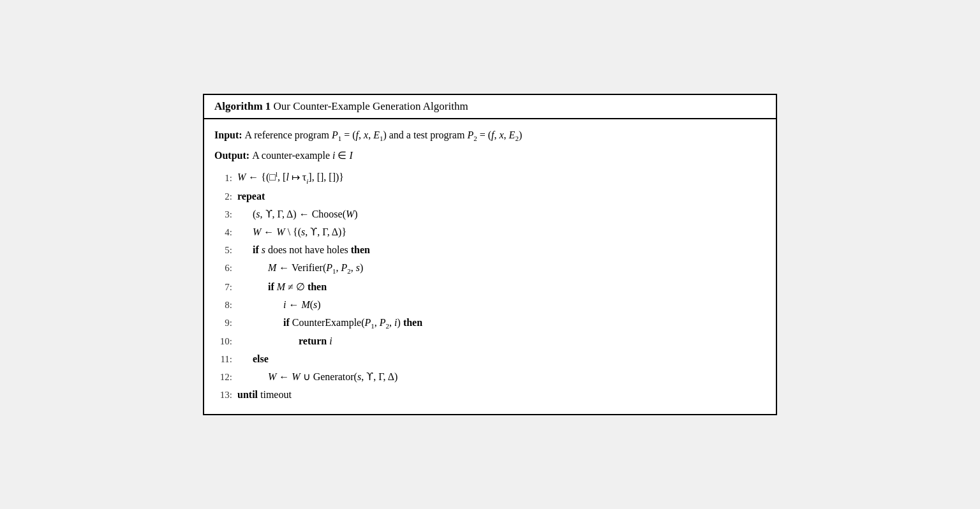 This screenshot has height=509, width=980. What do you see at coordinates (490, 287) in the screenshot?
I see `line-7: 7: if M ≠ ∅ then` at bounding box center [490, 287].